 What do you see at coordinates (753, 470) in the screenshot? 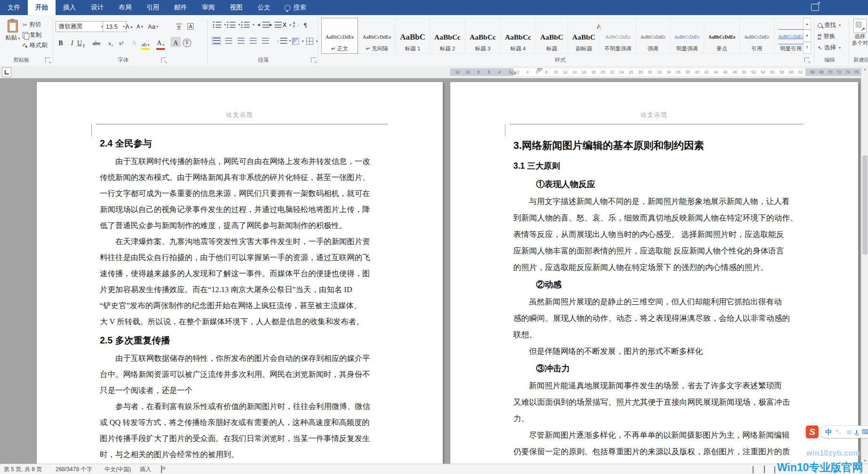
I see `read-mode-button` at bounding box center [753, 470].